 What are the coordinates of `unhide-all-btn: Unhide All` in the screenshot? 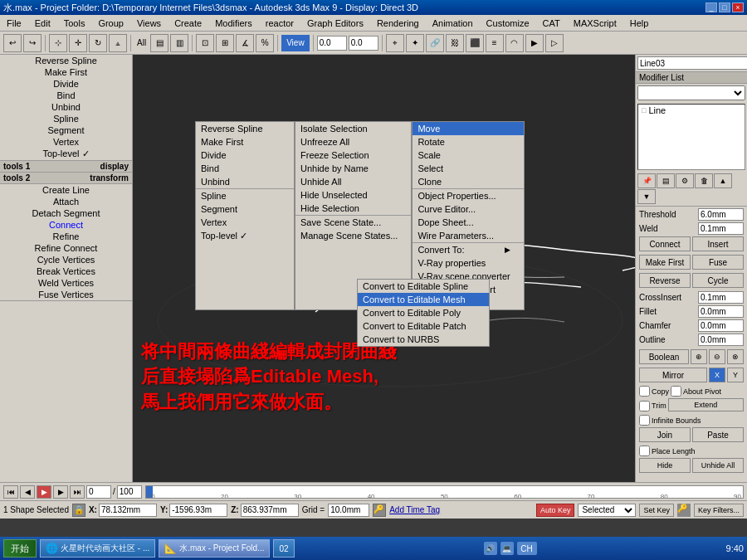 It's located at (718, 465).